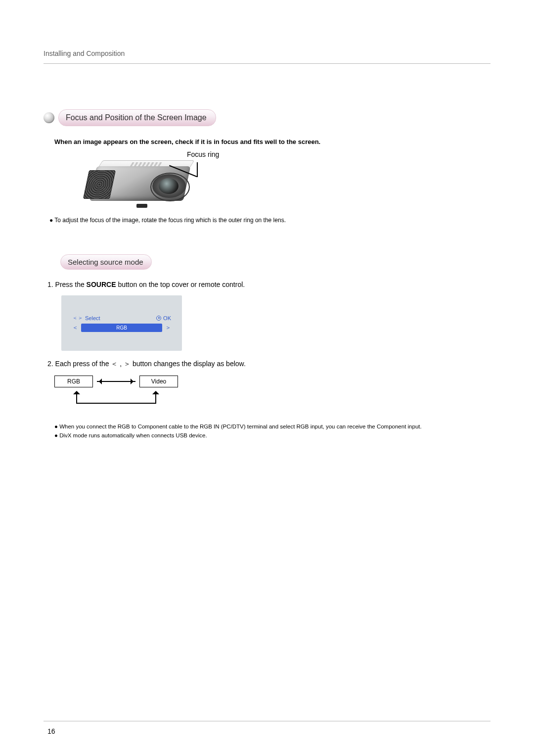 This screenshot has height=756, width=534. Describe the element at coordinates (284, 179) in the screenshot. I see `projector-figure: Focus ring` at that location.